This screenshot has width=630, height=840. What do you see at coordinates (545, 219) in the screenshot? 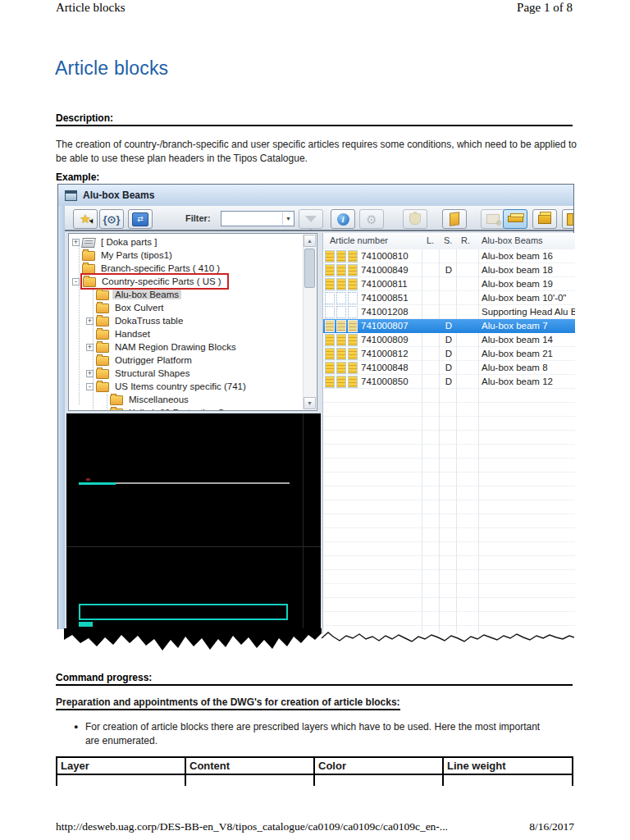
I see `box-view-button` at bounding box center [545, 219].